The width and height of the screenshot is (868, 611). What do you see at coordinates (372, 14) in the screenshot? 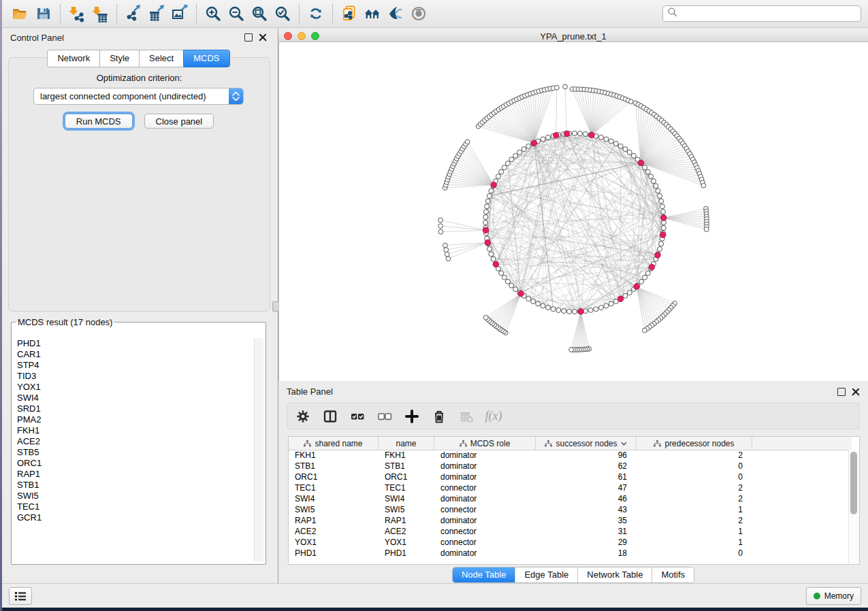
I see `first-neighbors-button` at bounding box center [372, 14].